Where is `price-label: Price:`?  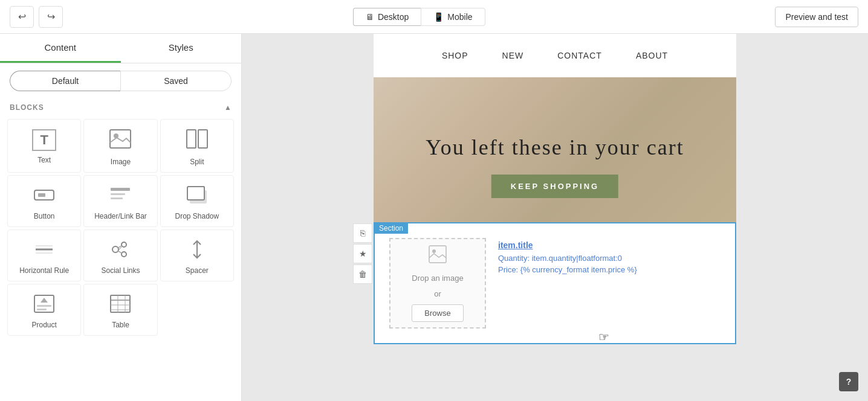 price-label: Price: is located at coordinates (508, 269).